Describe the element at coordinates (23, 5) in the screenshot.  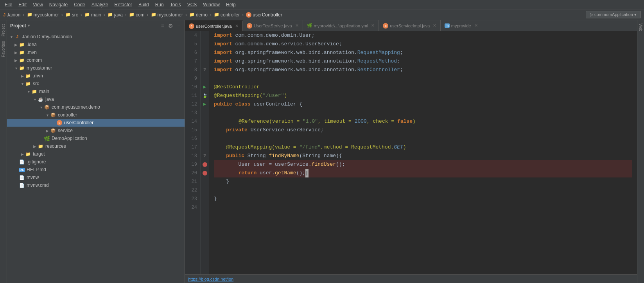
I see `menu-edit: Edit` at that location.